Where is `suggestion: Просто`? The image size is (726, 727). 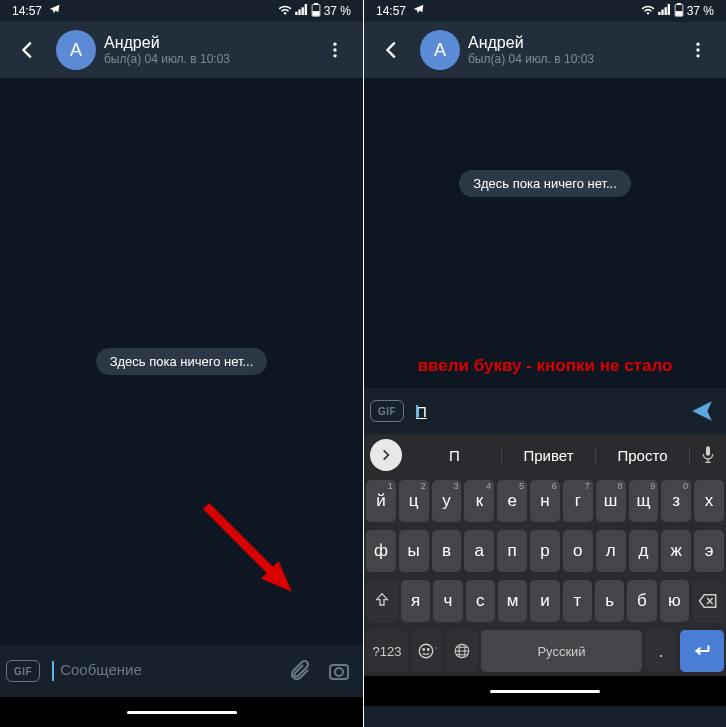 suggestion: Просто is located at coordinates (643, 456).